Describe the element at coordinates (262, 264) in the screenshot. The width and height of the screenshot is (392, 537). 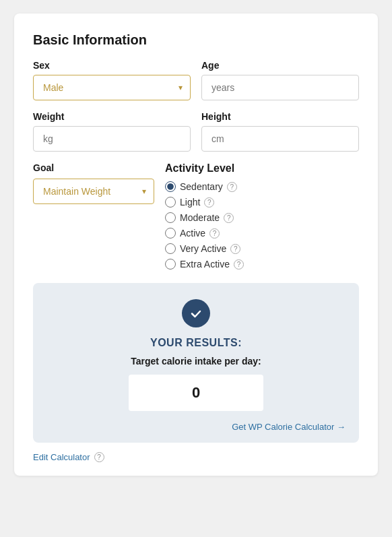
I see `activity-extra-active: Extra Active ?` at that location.